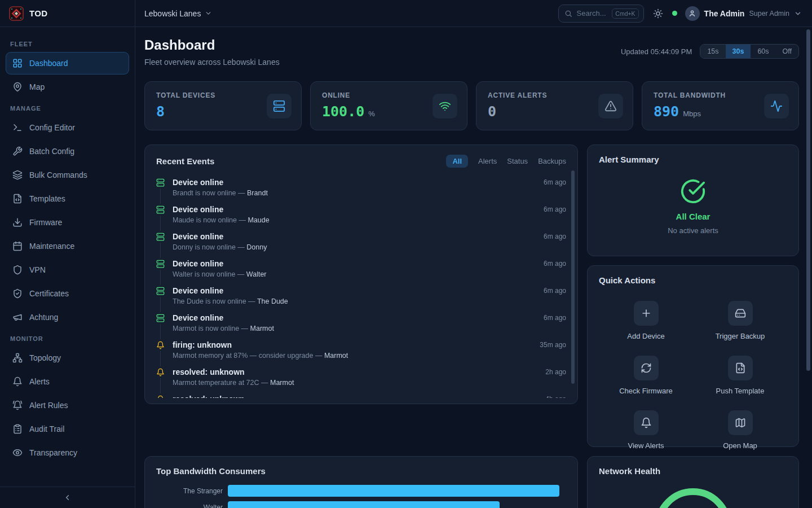 This screenshot has height=508, width=812. I want to click on sidebar-item-alerts: Alerts, so click(68, 382).